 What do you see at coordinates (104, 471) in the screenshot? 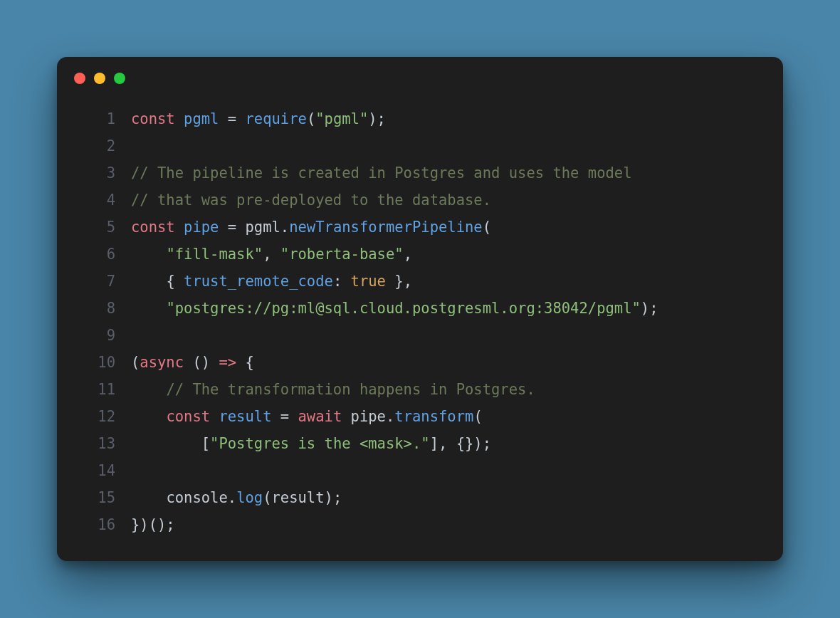
I see `line-number: 14` at bounding box center [104, 471].